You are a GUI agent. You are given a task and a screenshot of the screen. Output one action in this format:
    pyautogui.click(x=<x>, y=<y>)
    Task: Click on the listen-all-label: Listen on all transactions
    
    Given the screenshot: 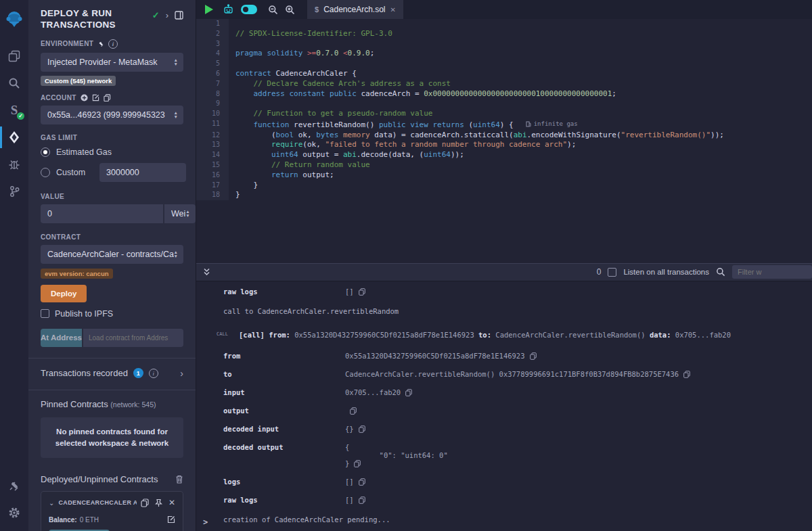 What is the action you would take?
    pyautogui.click(x=666, y=272)
    